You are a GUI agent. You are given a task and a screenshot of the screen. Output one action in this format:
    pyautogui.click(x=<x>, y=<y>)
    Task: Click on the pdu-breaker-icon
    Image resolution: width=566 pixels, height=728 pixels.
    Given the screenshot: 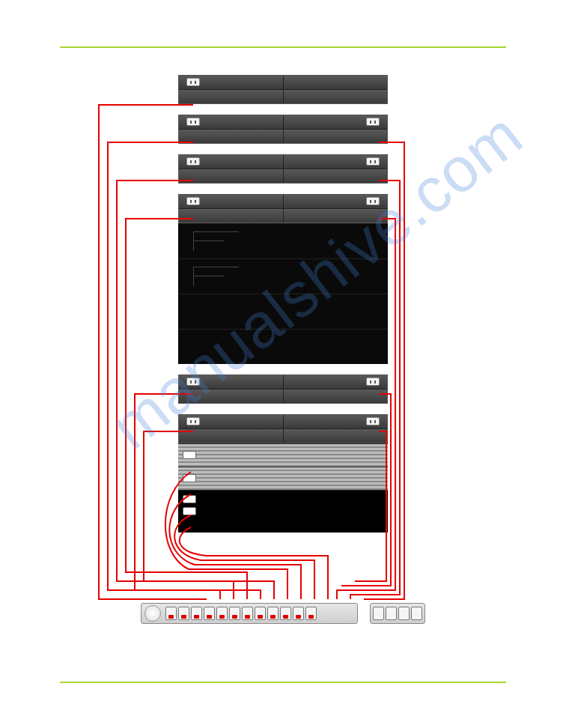 What is the action you would take?
    pyautogui.click(x=153, y=613)
    